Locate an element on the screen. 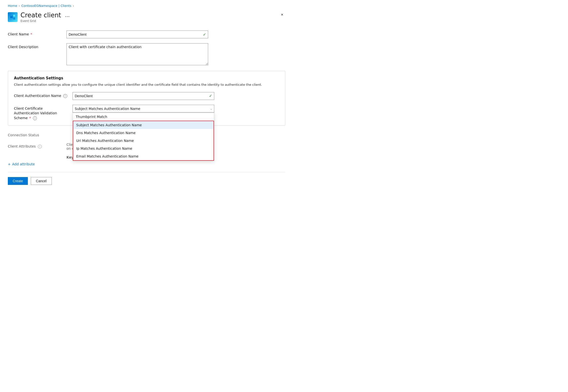 This screenshot has height=392, width=568. client-attributes-info-icon: i is located at coordinates (40, 147).